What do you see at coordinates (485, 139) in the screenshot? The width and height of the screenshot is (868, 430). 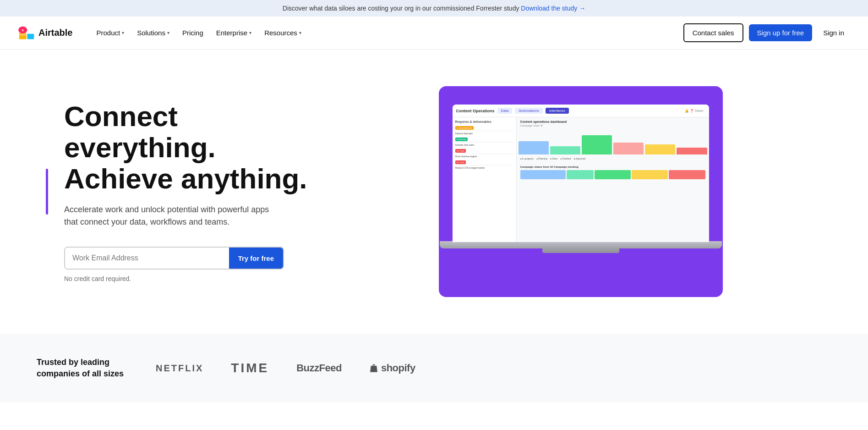 I see `table-row: Published` at bounding box center [485, 139].